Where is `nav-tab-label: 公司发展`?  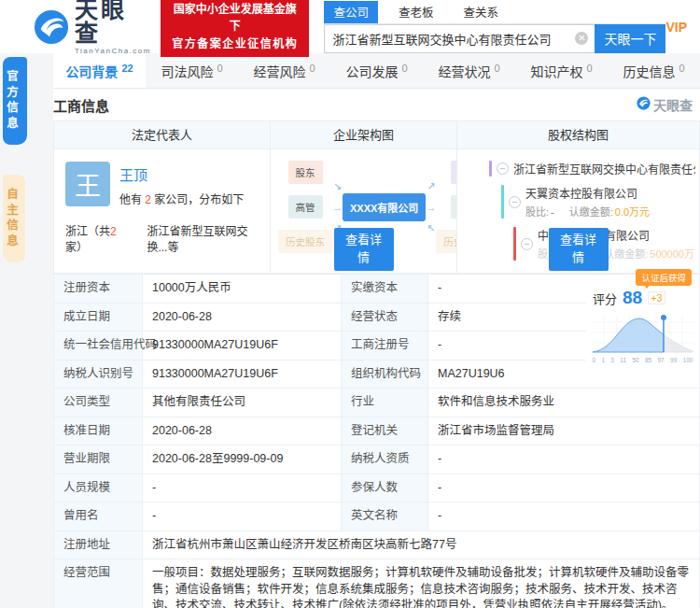 nav-tab-label: 公司发展 is located at coordinates (371, 71).